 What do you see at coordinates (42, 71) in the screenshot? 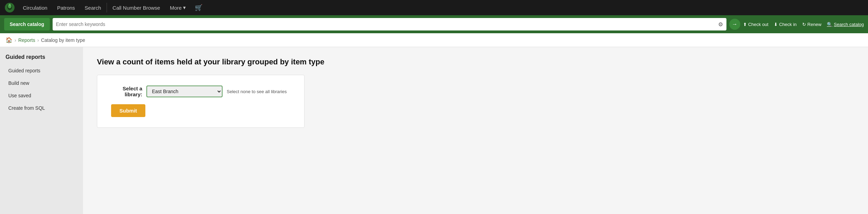
I see `sidebar-item-guided-reports: Guided reports` at bounding box center [42, 71].